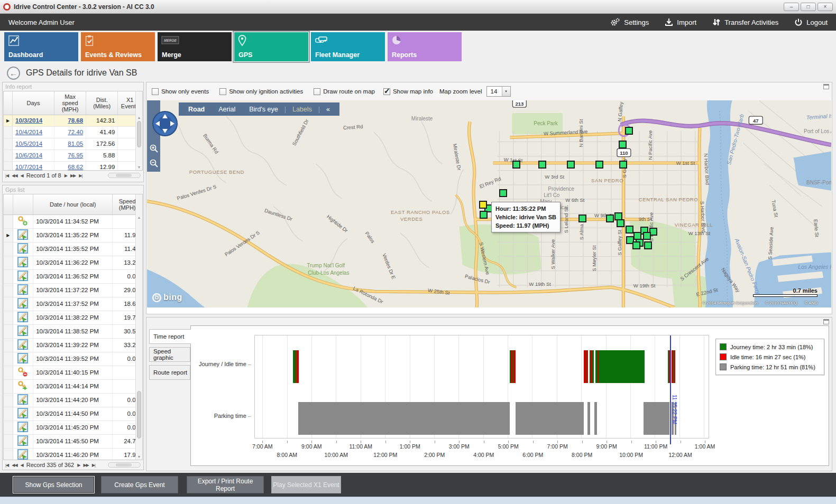 The image size is (836, 504). What do you see at coordinates (261, 92) in the screenshot?
I see `show-only-ignition-checkbox: Show only ignition activities` at bounding box center [261, 92].